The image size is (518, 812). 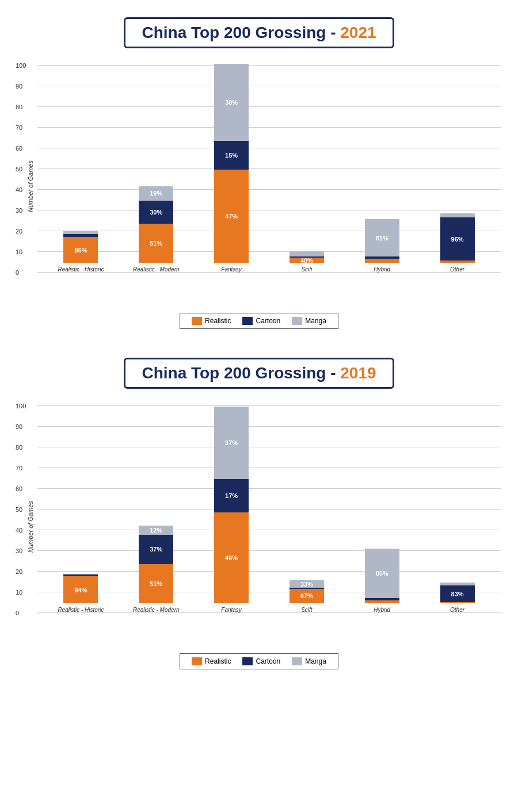 I want to click on stacked-bar: 51% 30% 19%, so click(x=156, y=224).